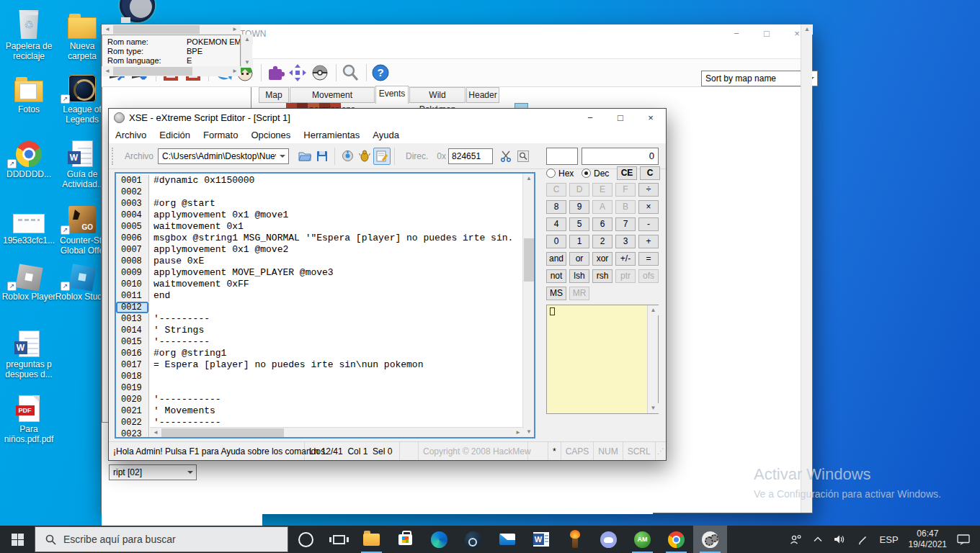 Image resolution: width=980 pixels, height=553 pixels. Describe the element at coordinates (556, 225) in the screenshot. I see `calc-key-4: 4` at that location.